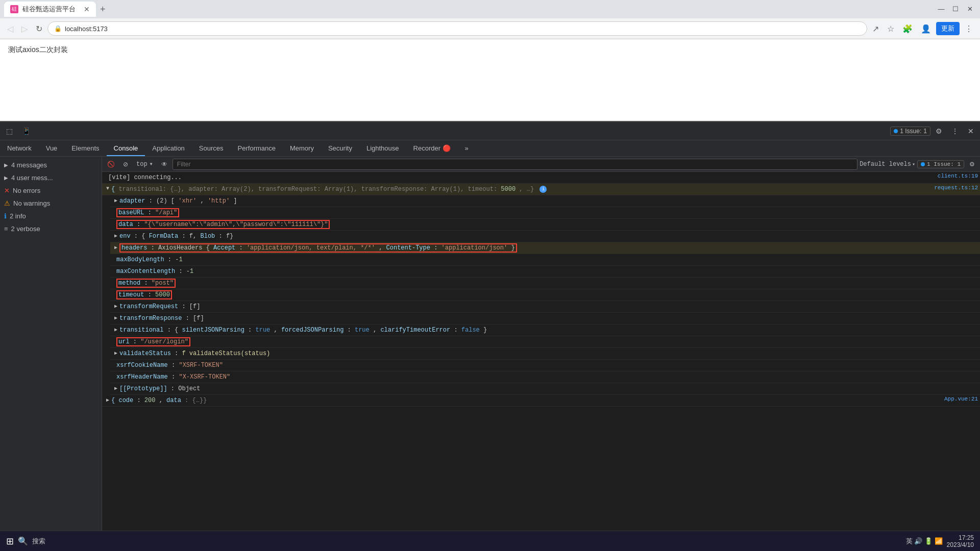  I want to click on sidebar-all-messages: ▶ 4 messages, so click(51, 165).